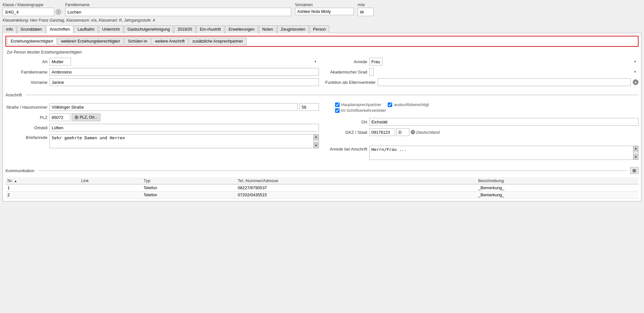 The height and width of the screenshot is (313, 644). I want to click on address-right-col: Hauptansprechpartner auskunftsberechtigt…, so click(482, 132).